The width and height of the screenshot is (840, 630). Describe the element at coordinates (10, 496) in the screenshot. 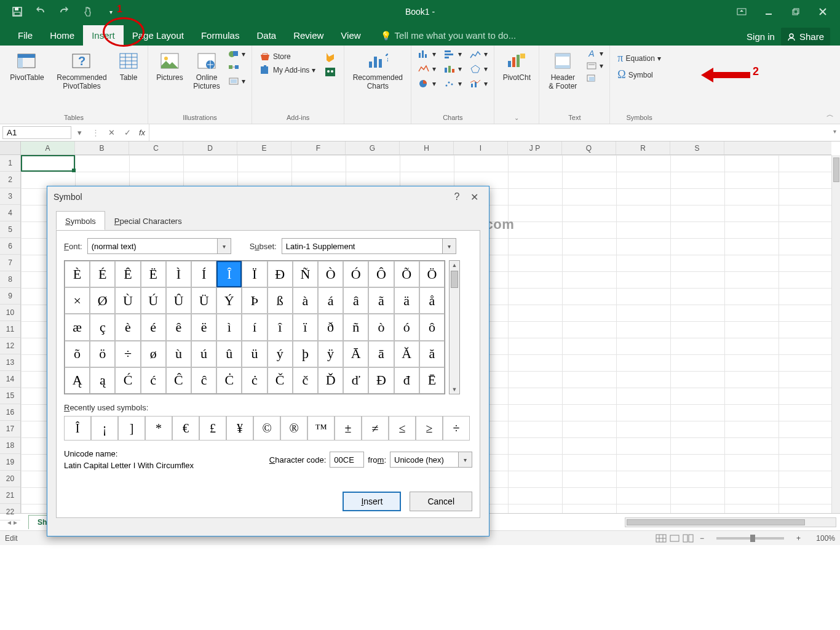

I see `row-header-21: 21` at that location.